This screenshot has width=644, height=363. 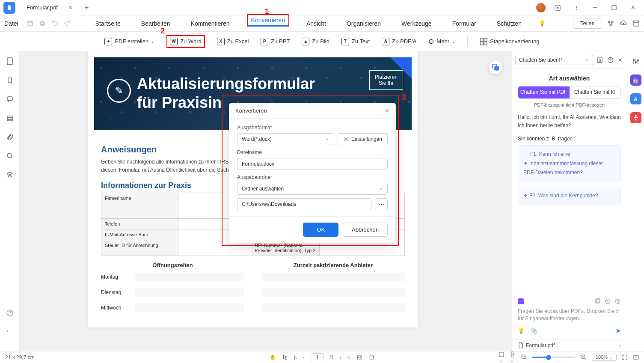 I want to click on to-pdfa-button: A Zu PDF/A, so click(x=399, y=42).